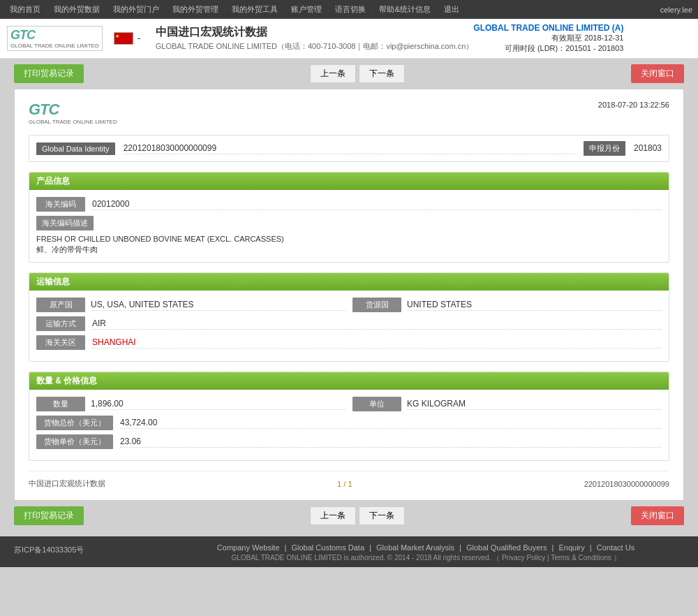 This screenshot has height=616, width=698. What do you see at coordinates (634, 105) in the screenshot?
I see `record-timestamp: 2018-07-20 13:22:56` at bounding box center [634, 105].